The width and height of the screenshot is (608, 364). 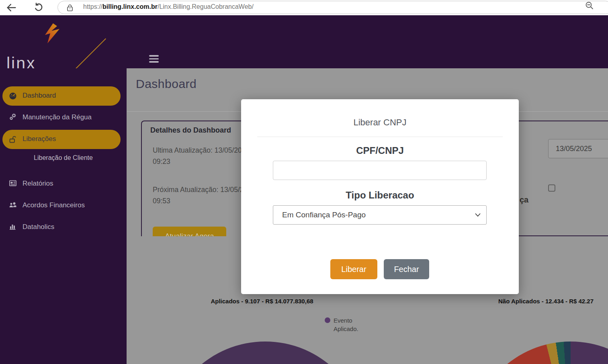 What do you see at coordinates (166, 84) in the screenshot?
I see `page-title: Dashboard` at bounding box center [166, 84].